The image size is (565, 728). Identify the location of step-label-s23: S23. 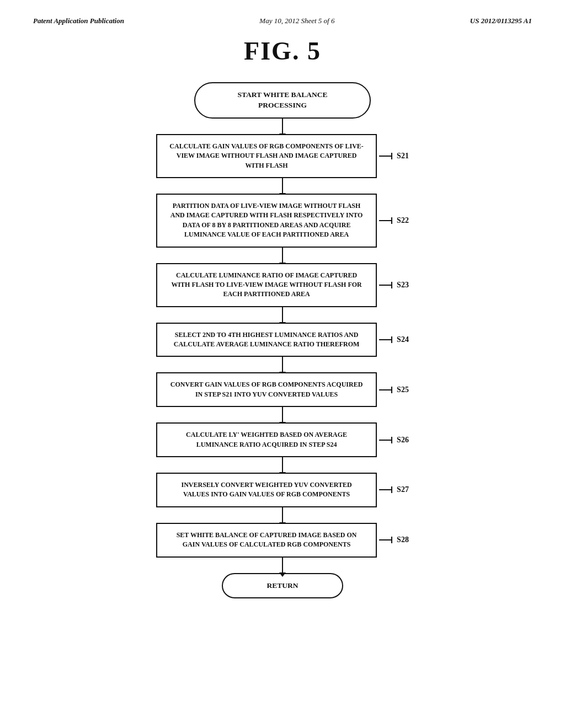
(403, 285).